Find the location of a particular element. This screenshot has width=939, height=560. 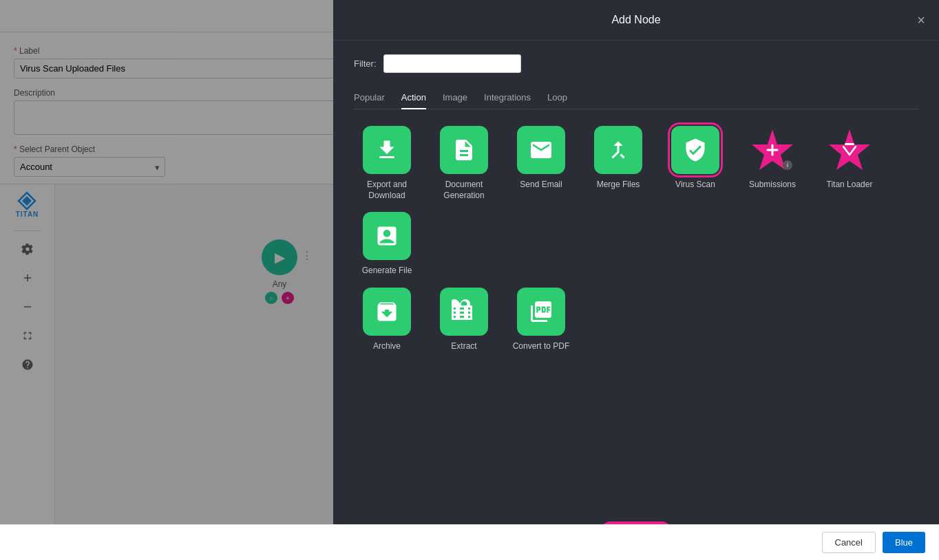

modal-close-button: × is located at coordinates (921, 20).